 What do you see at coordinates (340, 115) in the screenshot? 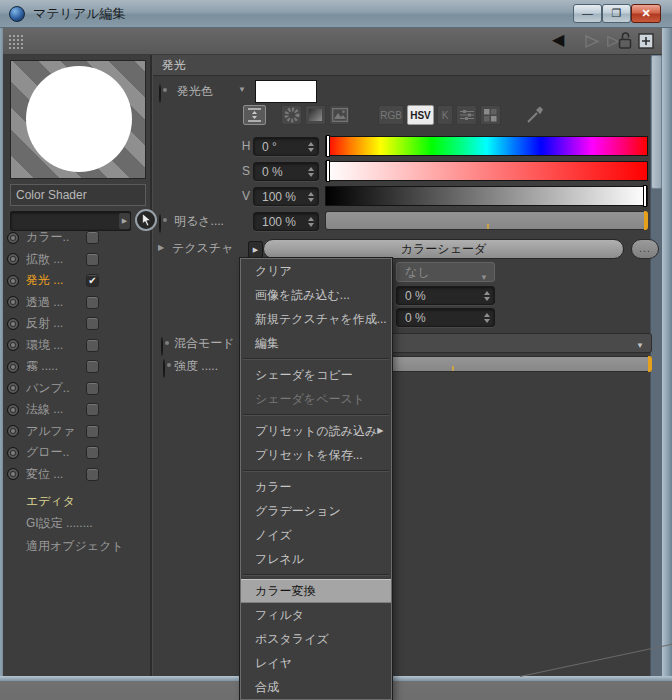
I see `image-picker-icon` at bounding box center [340, 115].